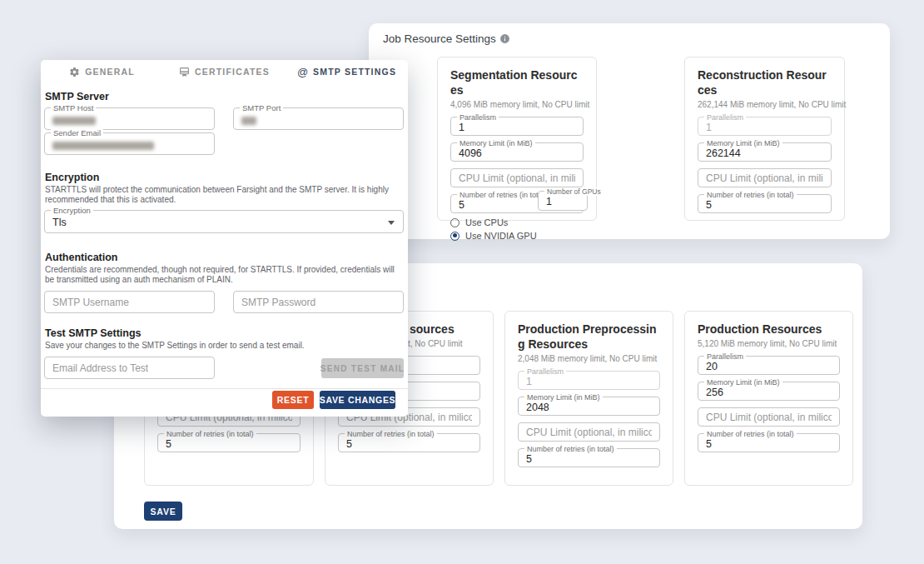  I want to click on encryption-select: Encryption Tls, so click(224, 222).